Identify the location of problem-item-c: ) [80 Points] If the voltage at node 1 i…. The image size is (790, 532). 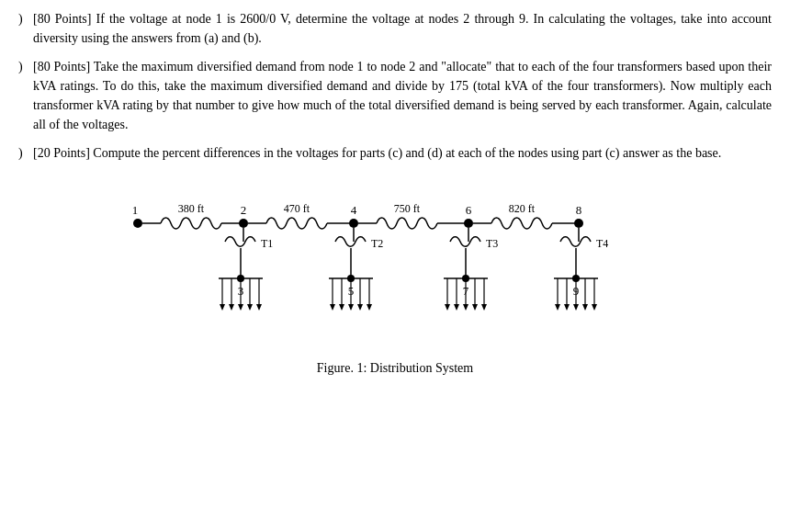
(395, 28).